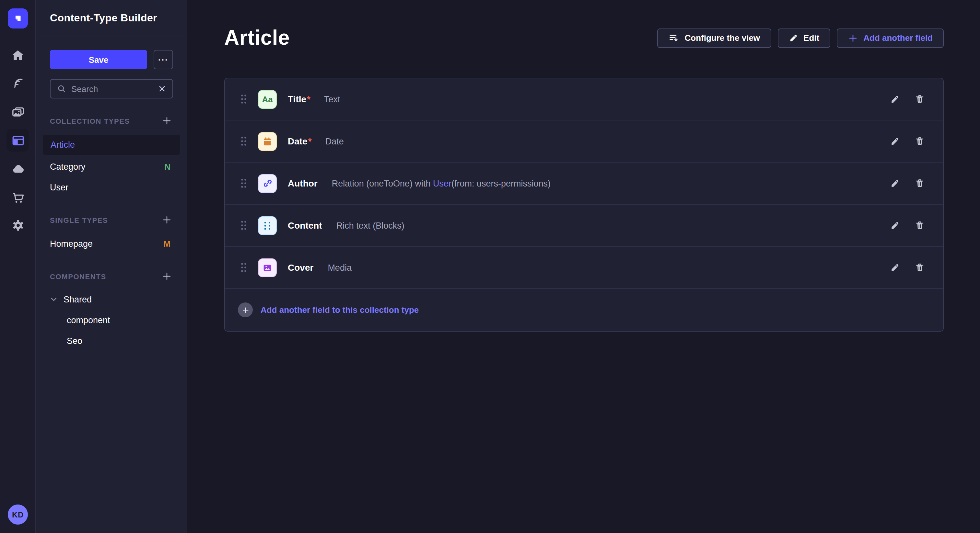  Describe the element at coordinates (441, 183) in the screenshot. I see `field-type: Relation (oneToOne) with User(from: user…` at that location.